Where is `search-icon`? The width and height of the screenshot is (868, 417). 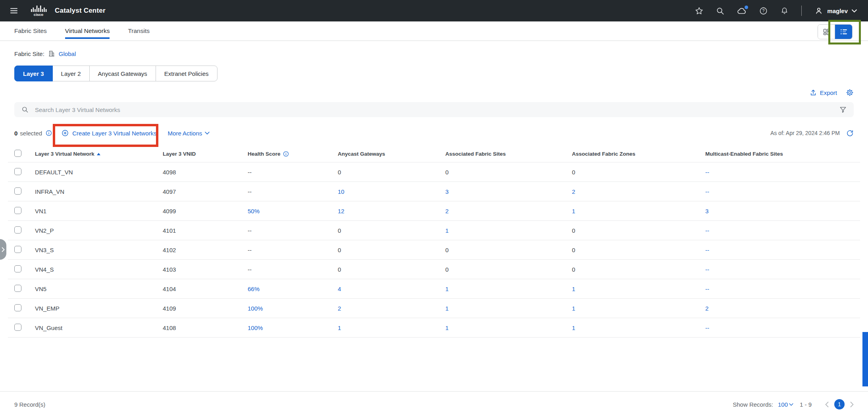 search-icon is located at coordinates (720, 11).